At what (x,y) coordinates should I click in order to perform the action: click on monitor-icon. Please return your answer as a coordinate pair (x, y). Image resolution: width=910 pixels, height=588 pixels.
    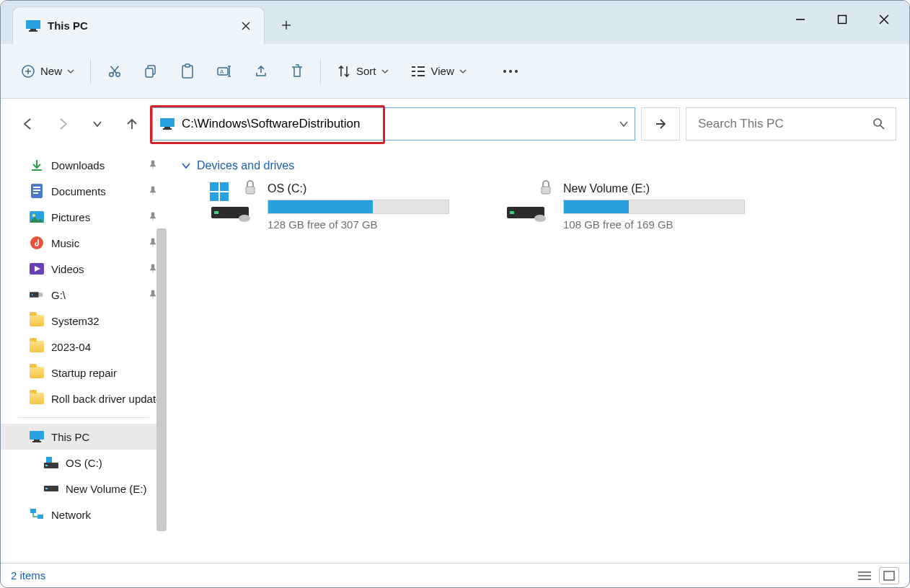
    Looking at the image, I should click on (33, 26).